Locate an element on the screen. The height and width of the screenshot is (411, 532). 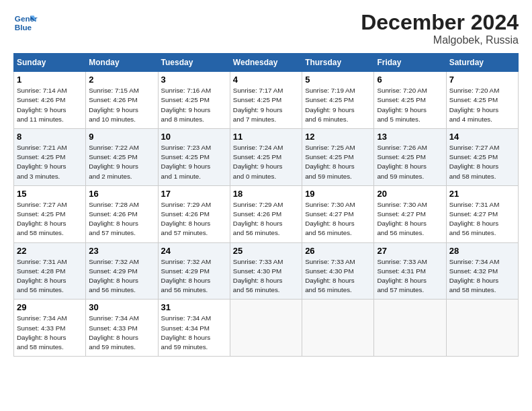
day-number: 7 is located at coordinates (482, 79).